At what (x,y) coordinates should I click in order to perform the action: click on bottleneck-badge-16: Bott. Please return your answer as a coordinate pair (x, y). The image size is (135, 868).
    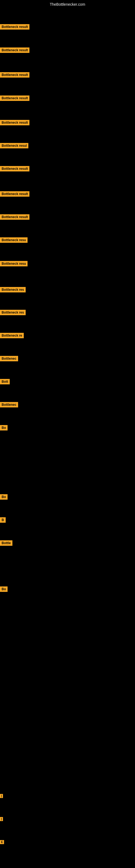
    Looking at the image, I should click on (5, 382).